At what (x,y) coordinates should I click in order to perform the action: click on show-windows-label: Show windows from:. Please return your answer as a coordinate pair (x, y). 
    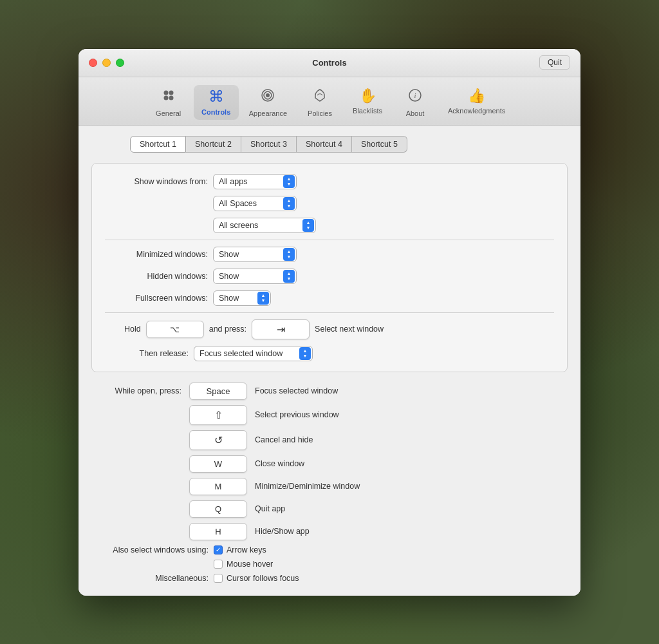
    Looking at the image, I should click on (156, 182).